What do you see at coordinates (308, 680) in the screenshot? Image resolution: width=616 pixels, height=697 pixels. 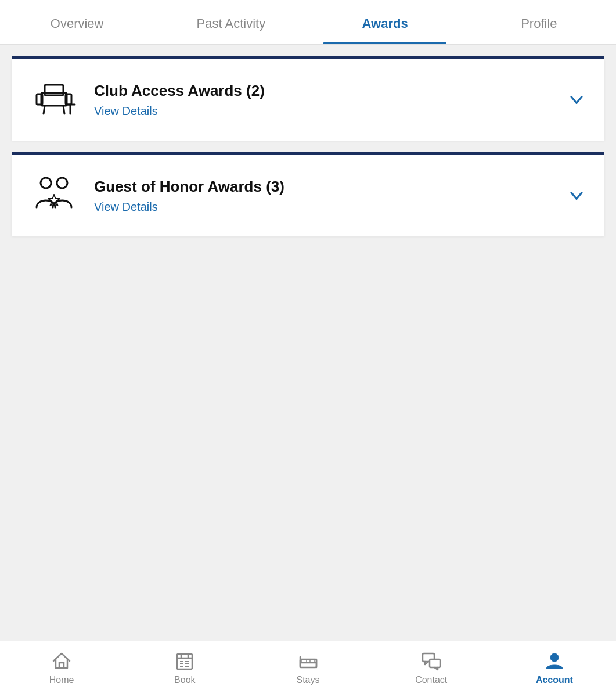 I see `nav-stays-label: Stays` at bounding box center [308, 680].